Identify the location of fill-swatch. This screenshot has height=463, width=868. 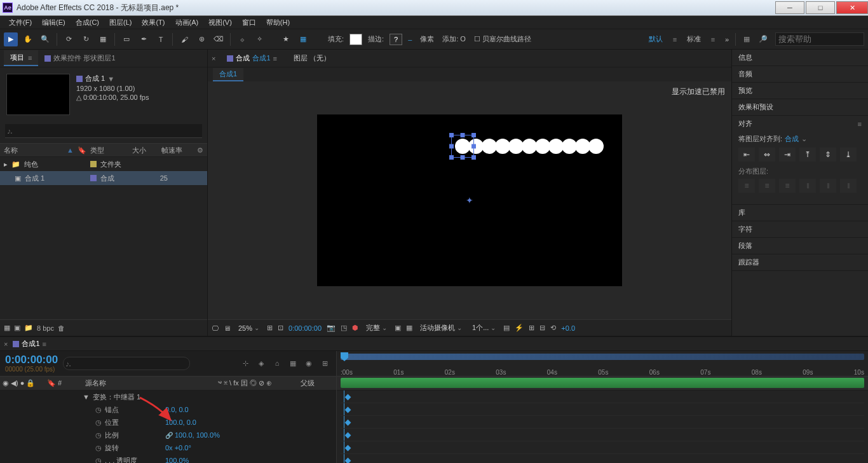
(356, 39).